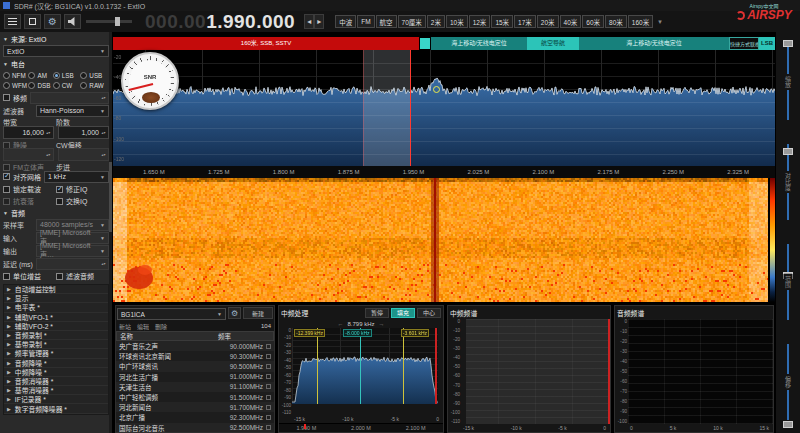  I want to click on if-button: 填充, so click(403, 313).